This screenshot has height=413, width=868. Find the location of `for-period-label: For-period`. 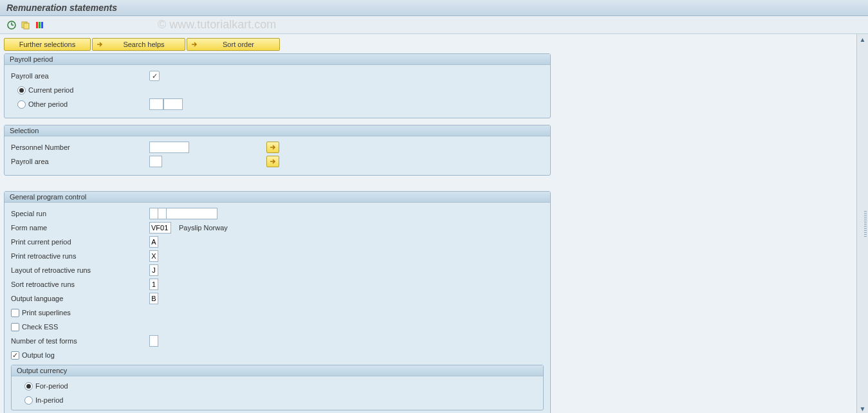

for-period-label: For-period is located at coordinates (51, 386).